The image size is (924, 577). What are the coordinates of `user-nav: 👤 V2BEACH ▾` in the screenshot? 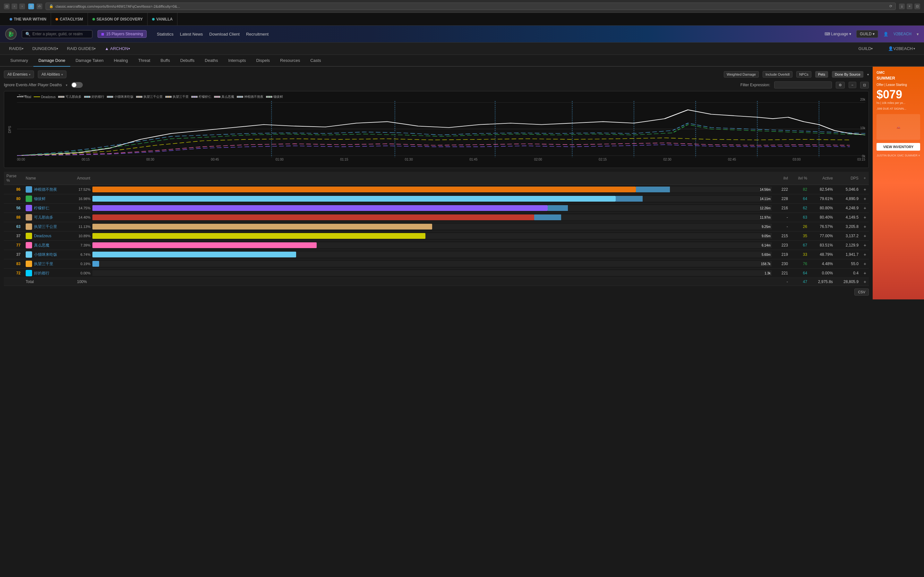 It's located at (902, 49).